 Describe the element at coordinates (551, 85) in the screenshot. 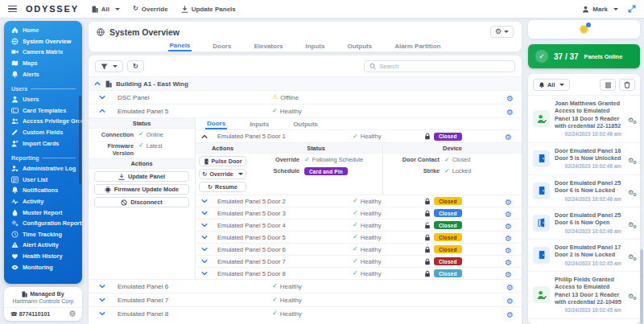

I see `event-filter-button: All` at that location.